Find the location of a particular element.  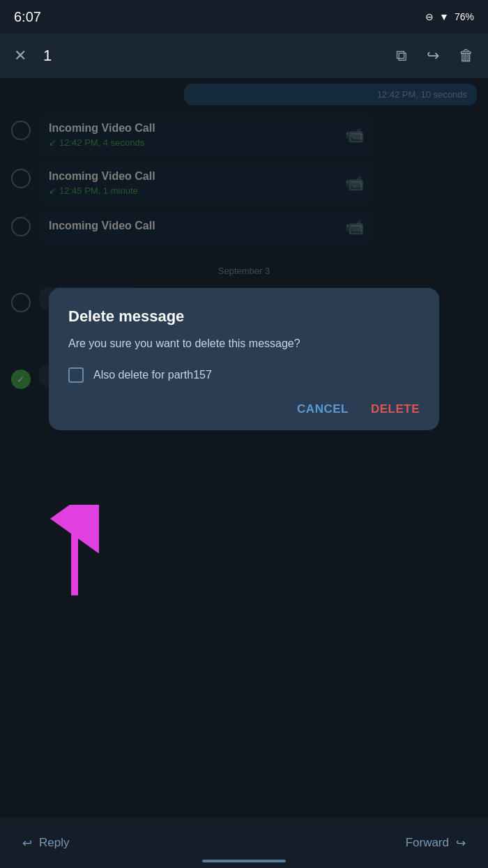

wifi-icon: ▼ is located at coordinates (444, 17).